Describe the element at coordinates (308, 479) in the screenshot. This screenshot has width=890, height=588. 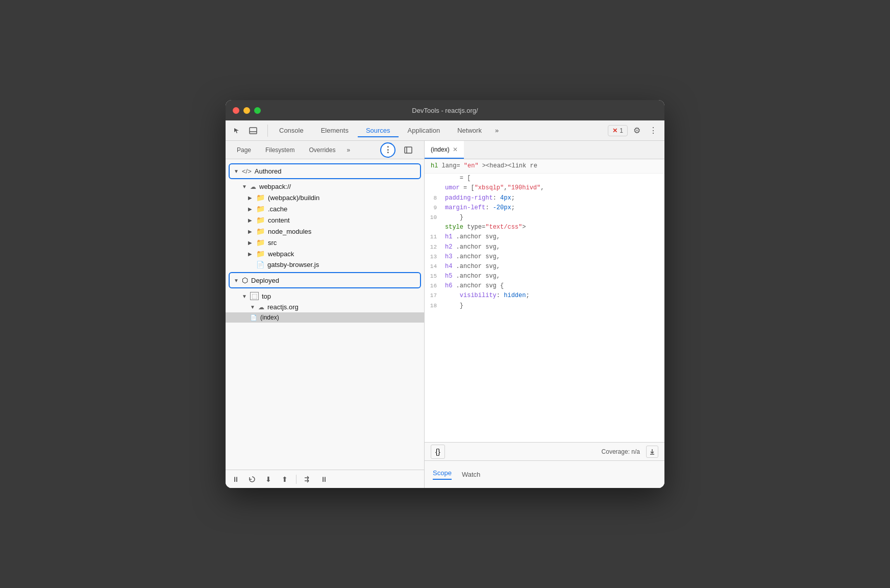
I see `step-icon` at that location.